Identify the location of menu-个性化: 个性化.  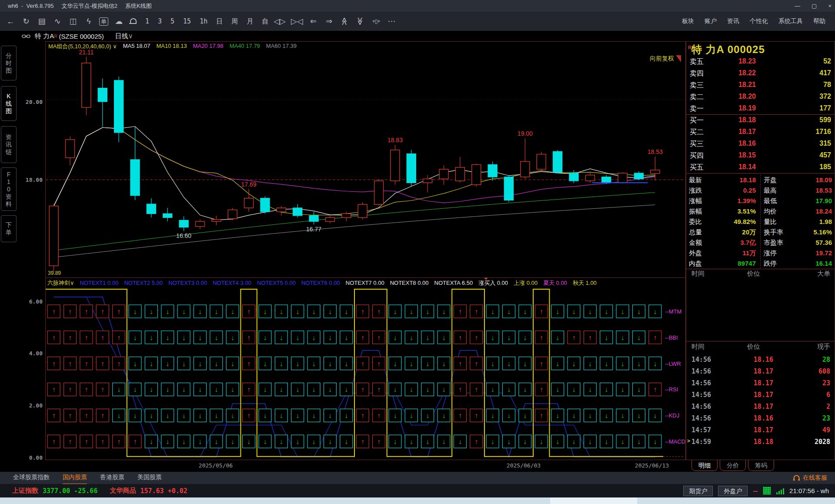
(759, 21).